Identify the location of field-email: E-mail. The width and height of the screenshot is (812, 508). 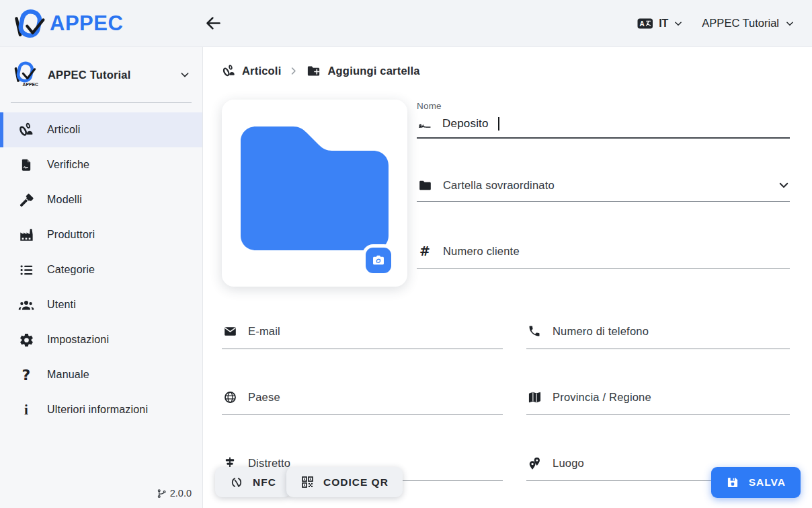
(362, 335).